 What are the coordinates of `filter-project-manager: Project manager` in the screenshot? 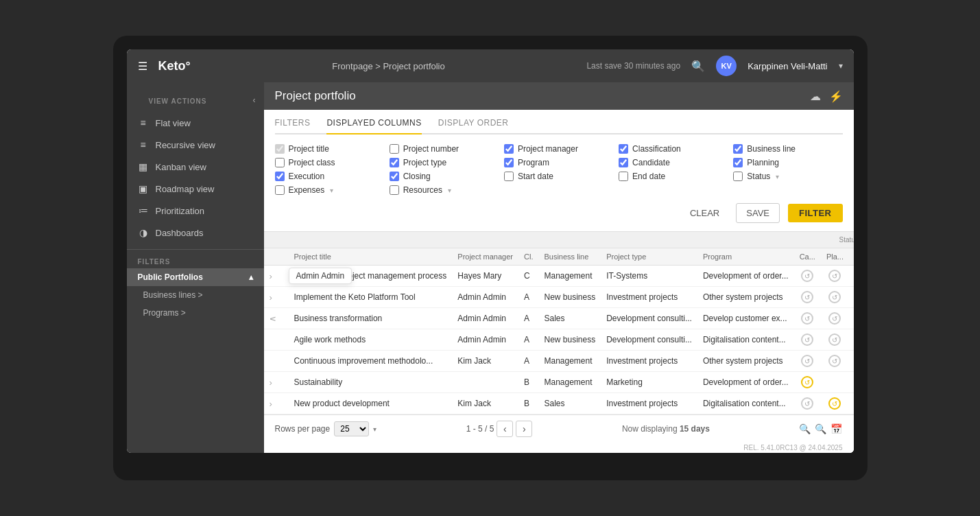 It's located at (558, 149).